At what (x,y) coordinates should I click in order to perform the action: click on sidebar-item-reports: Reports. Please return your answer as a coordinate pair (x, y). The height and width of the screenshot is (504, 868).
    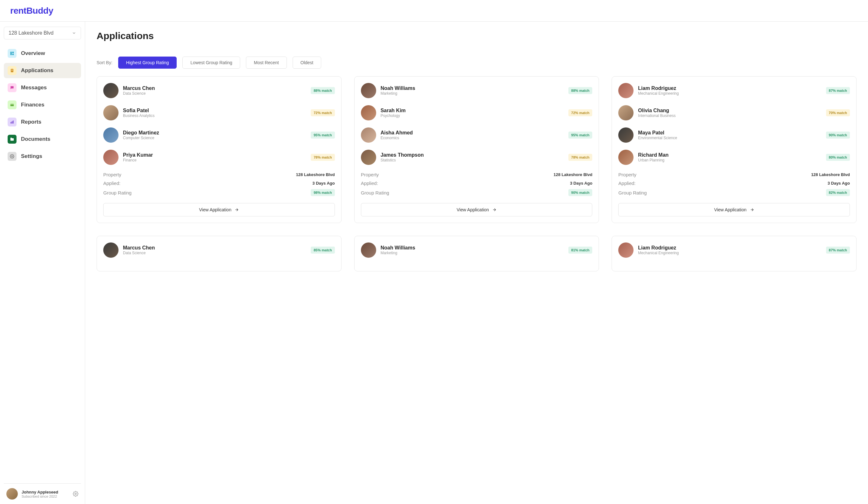
    Looking at the image, I should click on (42, 122).